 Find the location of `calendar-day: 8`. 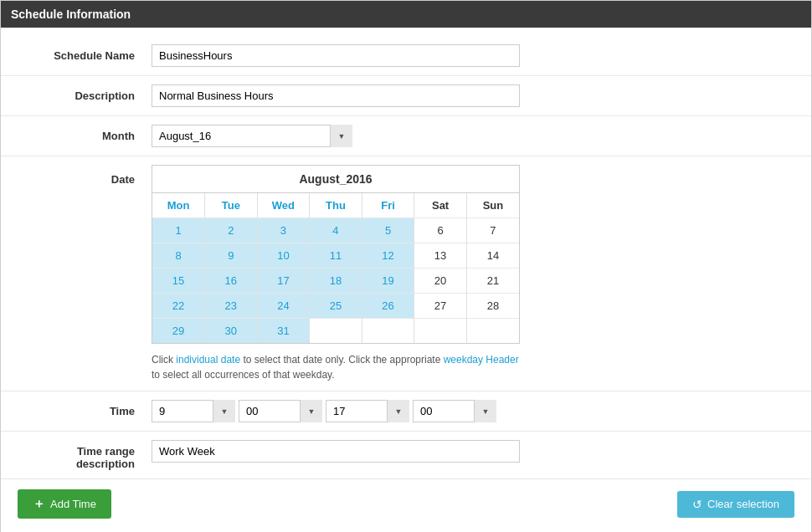

calendar-day: 8 is located at coordinates (179, 256).